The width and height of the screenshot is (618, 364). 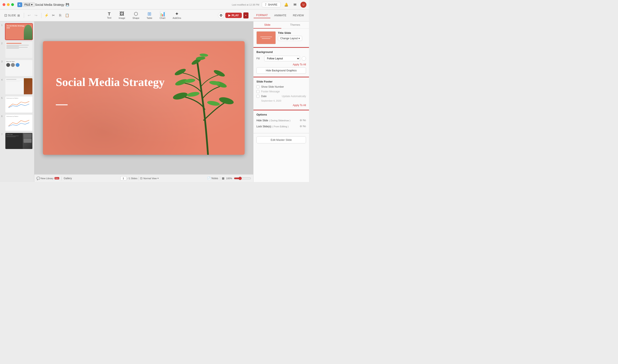 I want to click on footer-section: Slide Footer Show Slide Number Footer Me…, so click(x=281, y=94).